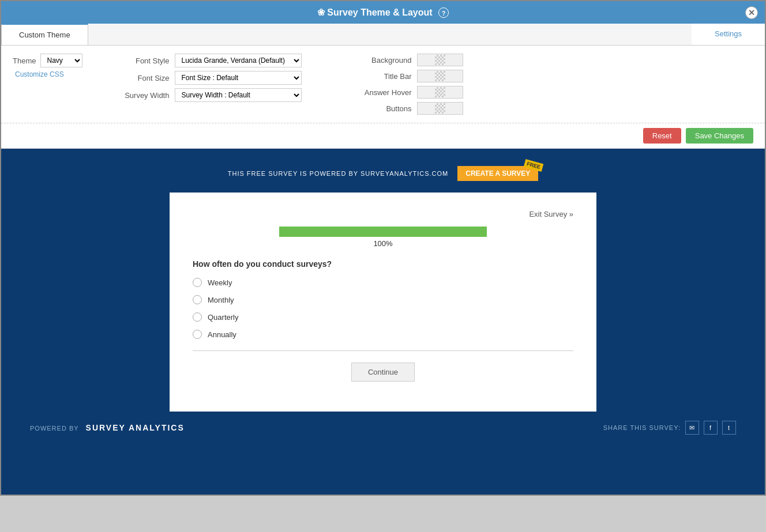 This screenshot has height=532, width=766. What do you see at coordinates (338, 173) in the screenshot?
I see `banner-text: THIS FREE SURVEY IS POWERED BY SURVEYANA…` at bounding box center [338, 173].